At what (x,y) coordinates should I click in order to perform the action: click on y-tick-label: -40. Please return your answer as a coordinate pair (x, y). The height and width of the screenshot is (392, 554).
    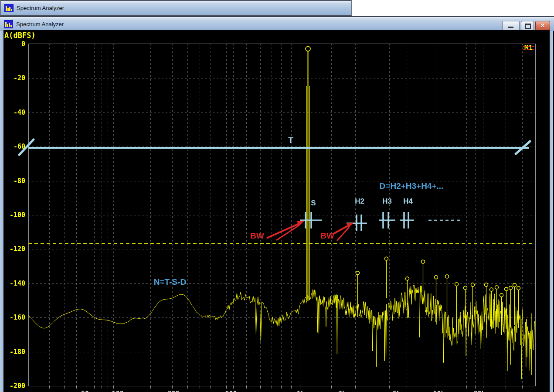
    Looking at the image, I should click on (14, 112).